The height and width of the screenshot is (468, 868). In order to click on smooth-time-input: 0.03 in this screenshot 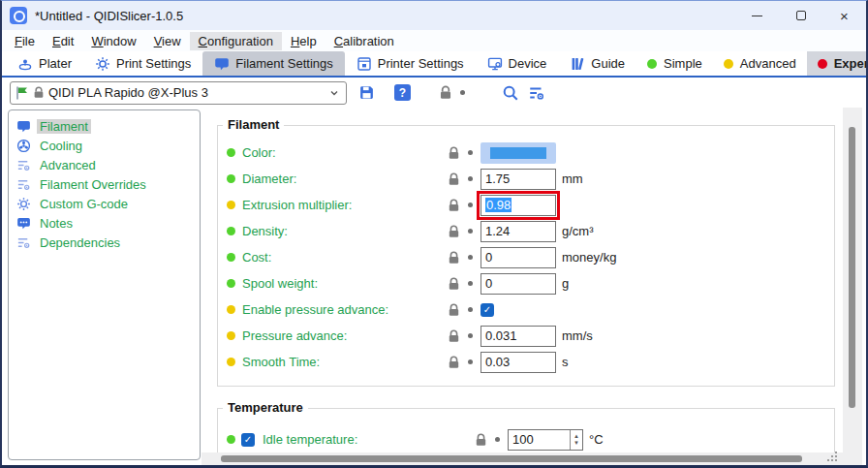, I will do `click(518, 362)`.